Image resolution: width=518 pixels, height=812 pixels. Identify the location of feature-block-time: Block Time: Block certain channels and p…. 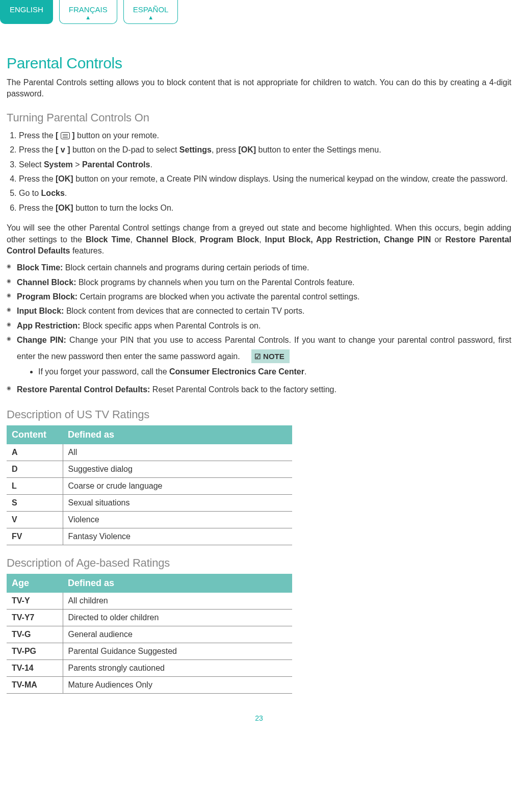
(259, 268).